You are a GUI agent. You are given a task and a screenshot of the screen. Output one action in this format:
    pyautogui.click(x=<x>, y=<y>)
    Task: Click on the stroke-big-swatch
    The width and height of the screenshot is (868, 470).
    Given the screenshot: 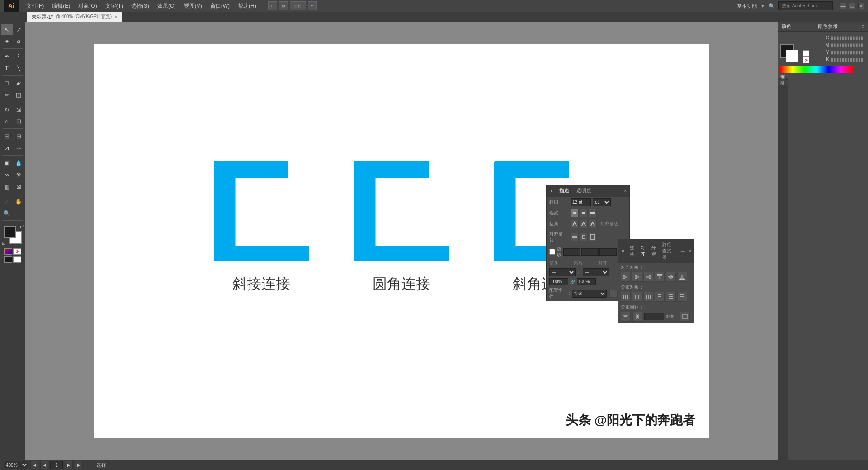 What is the action you would take?
    pyautogui.click(x=792, y=56)
    